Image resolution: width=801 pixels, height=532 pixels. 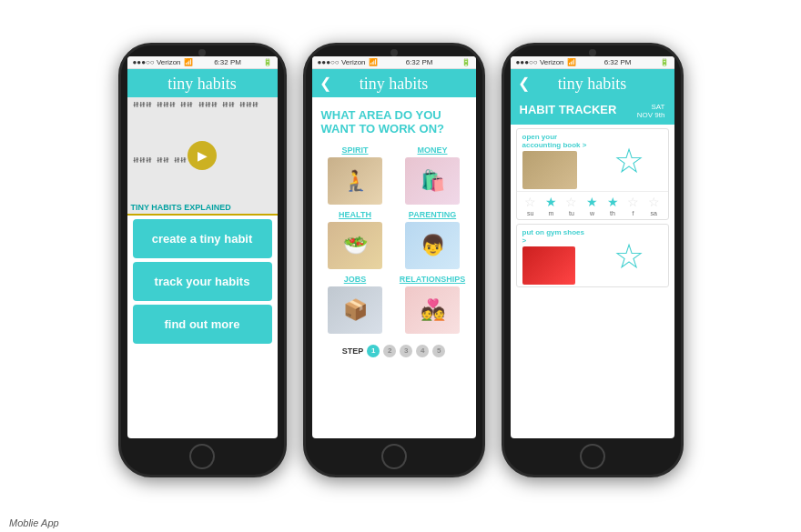 What do you see at coordinates (593, 256) in the screenshot?
I see `habit-card-2: put on gym shoes > ☆` at bounding box center [593, 256].